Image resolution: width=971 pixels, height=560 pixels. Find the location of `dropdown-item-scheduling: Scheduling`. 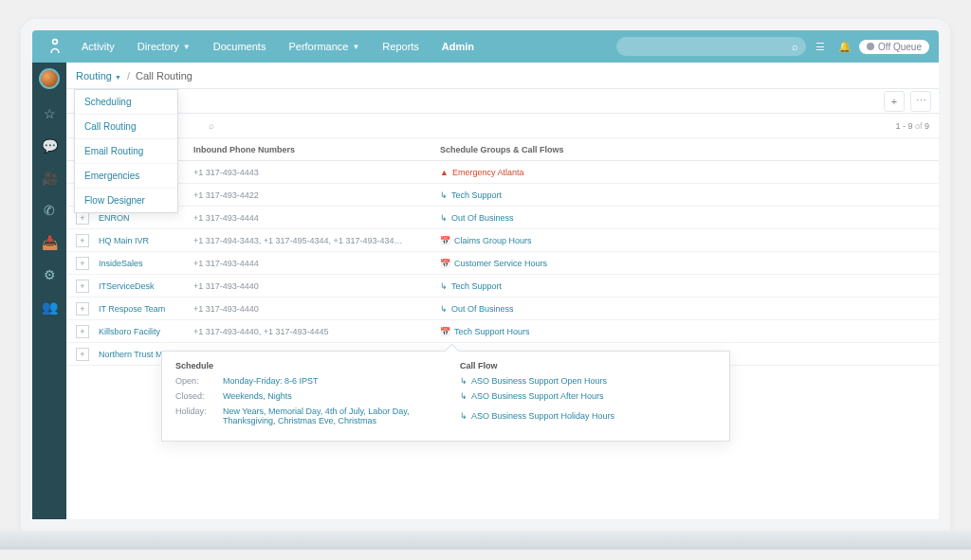

dropdown-item-scheduling: Scheduling is located at coordinates (126, 102).